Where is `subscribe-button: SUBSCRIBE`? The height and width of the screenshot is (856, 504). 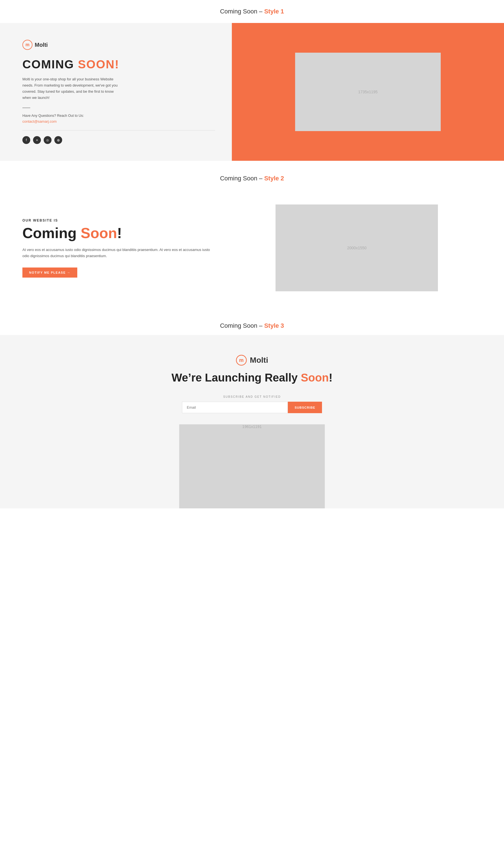 subscribe-button: SUBSCRIBE is located at coordinates (305, 407).